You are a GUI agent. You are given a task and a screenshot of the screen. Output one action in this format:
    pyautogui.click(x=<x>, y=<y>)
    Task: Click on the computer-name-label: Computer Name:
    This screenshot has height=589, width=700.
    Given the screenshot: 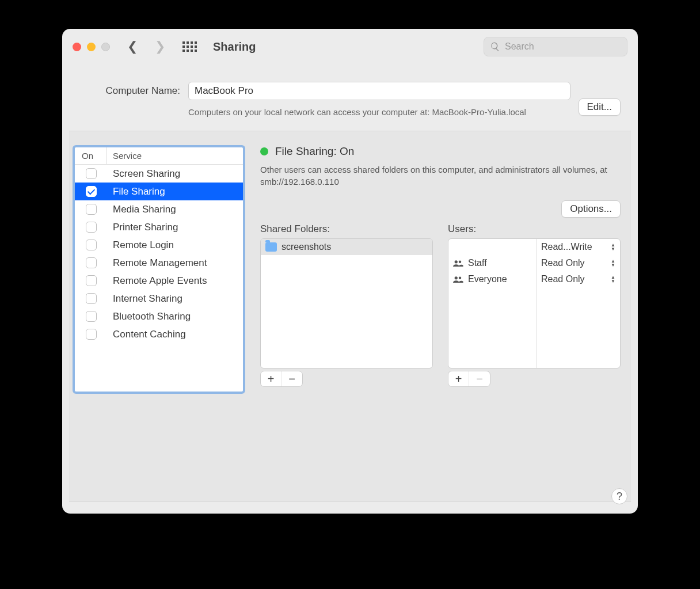 What is the action you would take?
    pyautogui.click(x=130, y=89)
    